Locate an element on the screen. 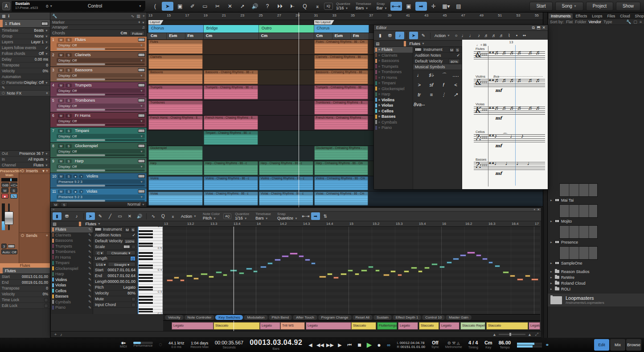 This screenshot has width=644, height=352. film-icon: ▤ is located at coordinates (459, 6).